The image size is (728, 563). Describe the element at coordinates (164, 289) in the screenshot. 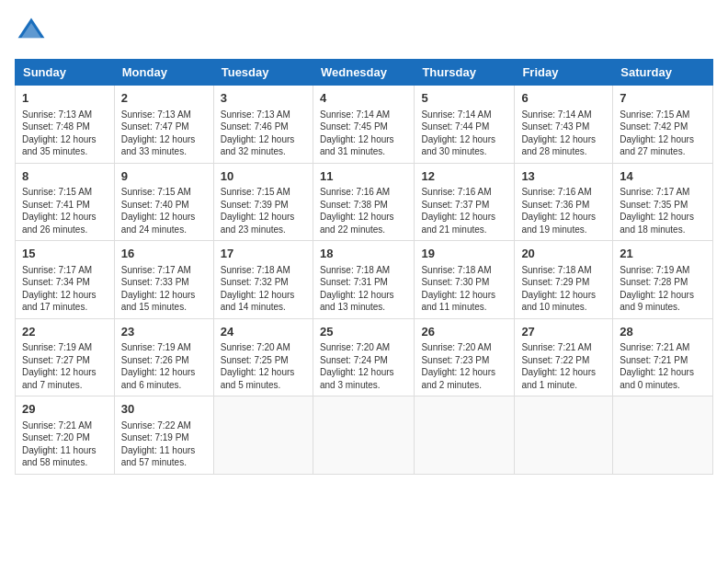

I see `day-info: Sunrise: 7:17 AMSunset: 7:33 PMDaylight:…` at that location.